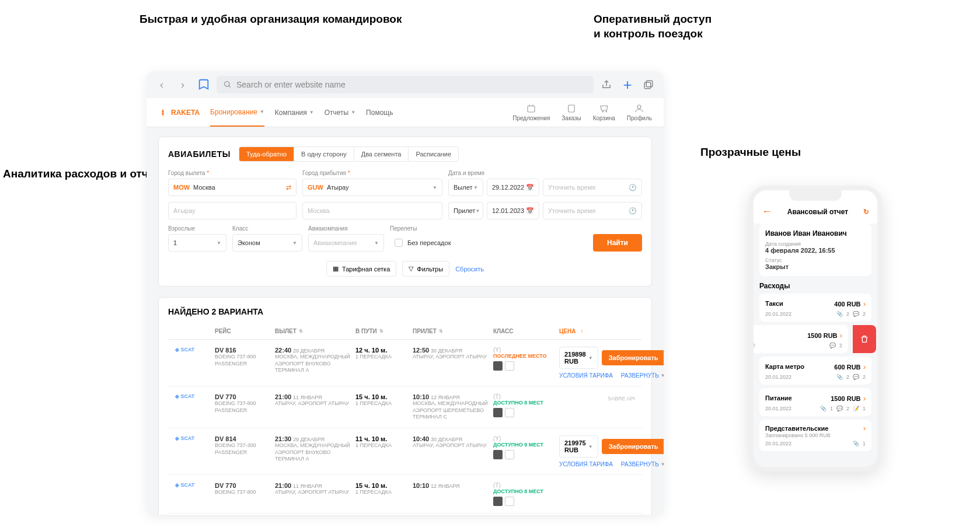 This screenshot has width=980, height=527. I want to click on report-info-card: Иванов Иван Иванович Дата создания 4 фев…, so click(815, 250).